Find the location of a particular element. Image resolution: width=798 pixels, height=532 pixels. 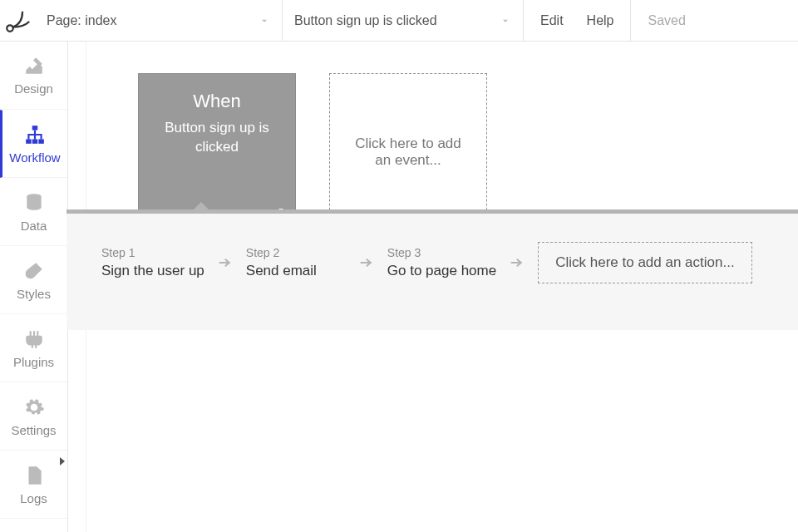

help-link: Help is located at coordinates (600, 21).